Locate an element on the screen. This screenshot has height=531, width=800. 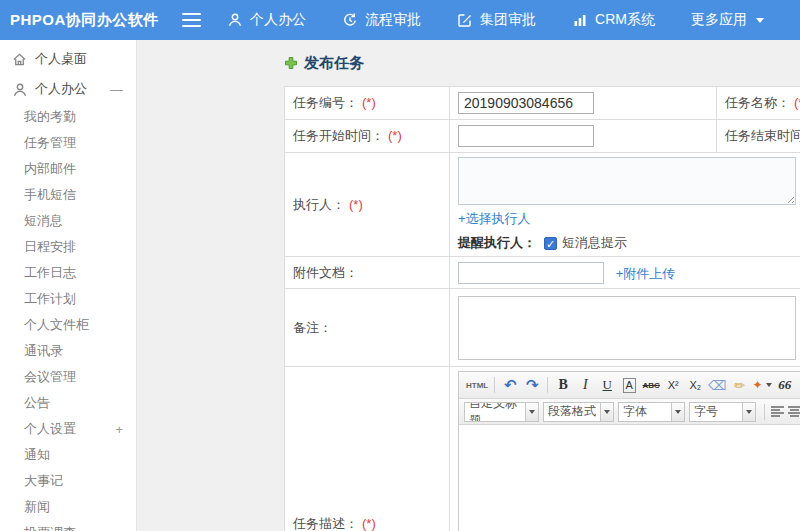
table-row: 任务编号：(*) 任务名称：(*) is located at coordinates (542, 104).